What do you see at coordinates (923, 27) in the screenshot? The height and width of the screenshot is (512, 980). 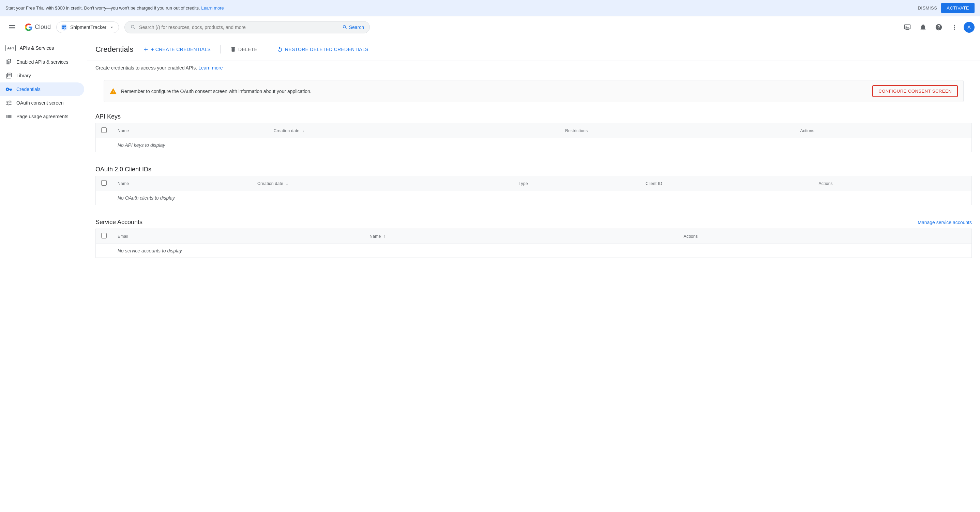 I see `notifications-button` at bounding box center [923, 27].